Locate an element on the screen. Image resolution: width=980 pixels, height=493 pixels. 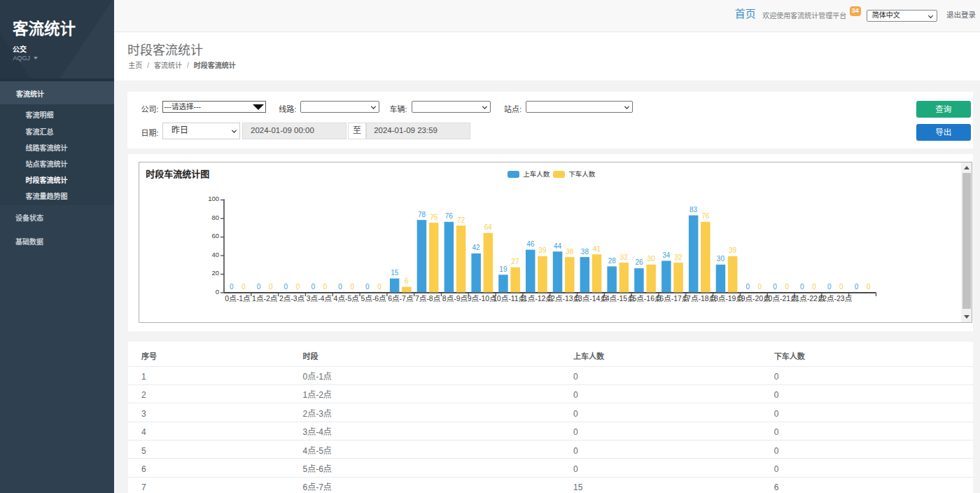
svg-text: 75 is located at coordinates (434, 217).